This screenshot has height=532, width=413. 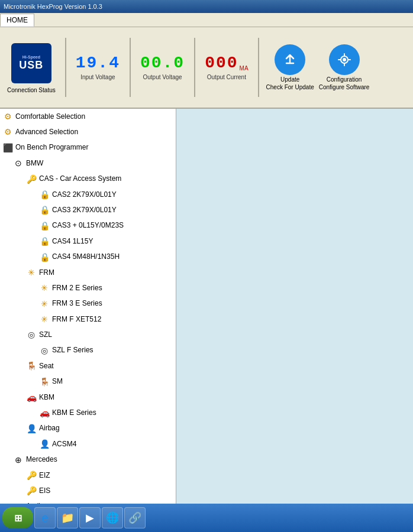 I want to click on tree-item-comfortable: ⚙Comfortable Selection, so click(x=88, y=116).